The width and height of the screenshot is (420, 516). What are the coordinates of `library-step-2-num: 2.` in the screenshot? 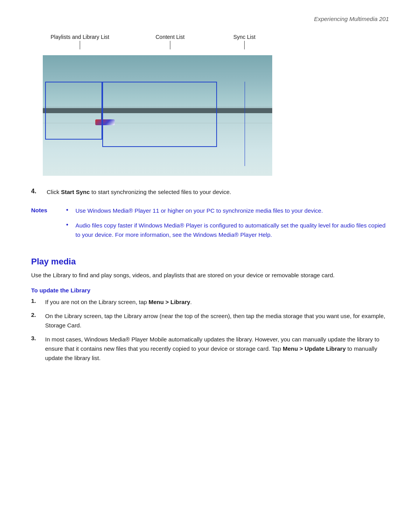 It's located at (37, 315).